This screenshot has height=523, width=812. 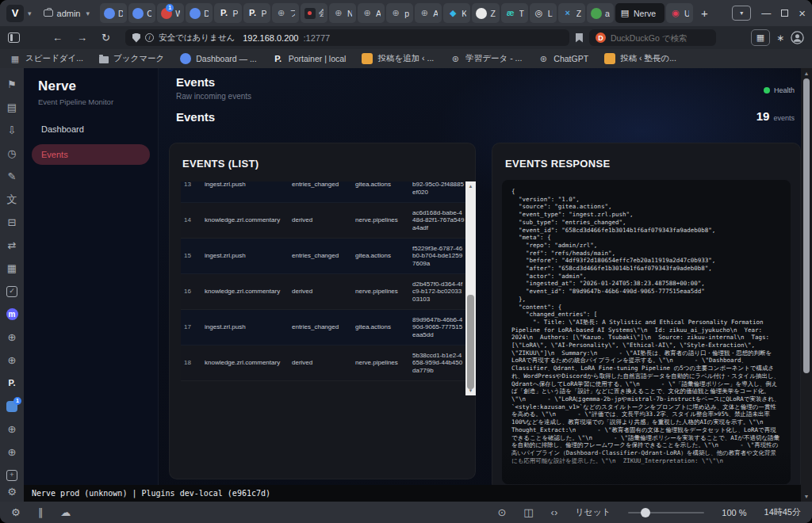 What do you see at coordinates (806, 496) in the screenshot?
I see `page-scroll-down-icon: ▼` at bounding box center [806, 496].